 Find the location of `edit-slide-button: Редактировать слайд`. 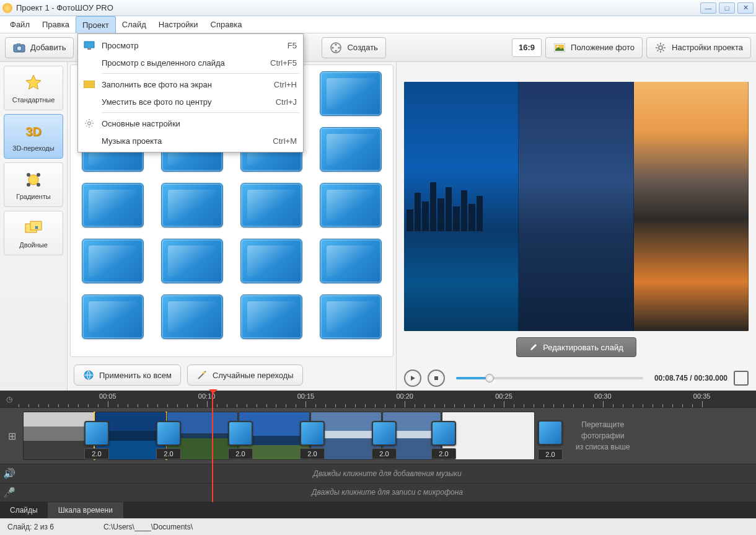

edit-slide-button: Редактировать слайд is located at coordinates (576, 347).